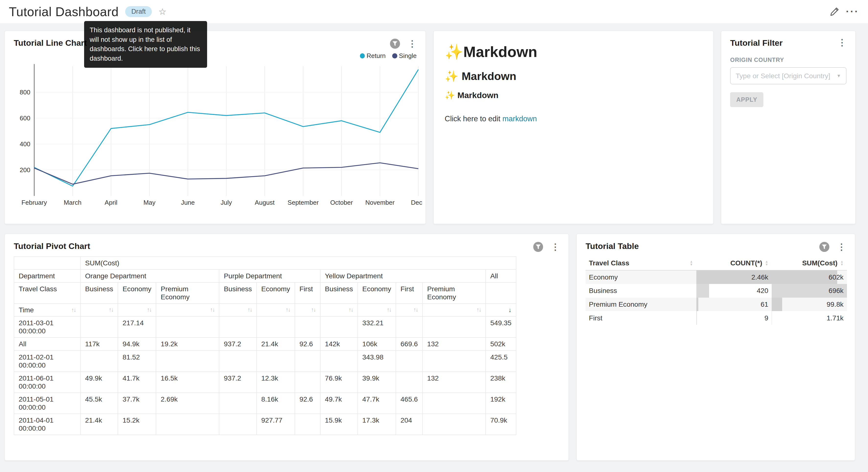 Image resolution: width=868 pixels, height=472 pixels. Describe the element at coordinates (501, 310) in the screenshot. I see `pivot-sort-cell: ↓` at that location.